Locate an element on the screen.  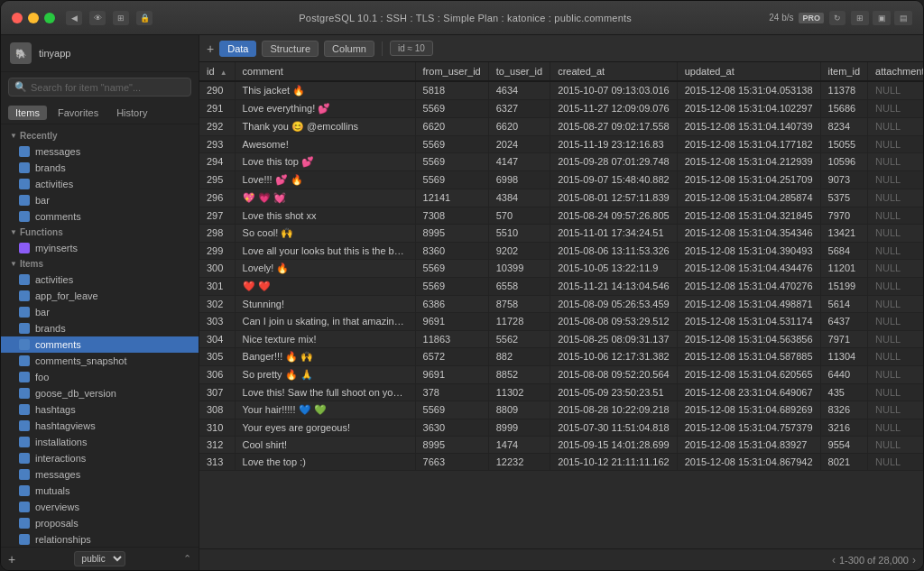
cell-to_user_id: 2024 is located at coordinates (519, 144).